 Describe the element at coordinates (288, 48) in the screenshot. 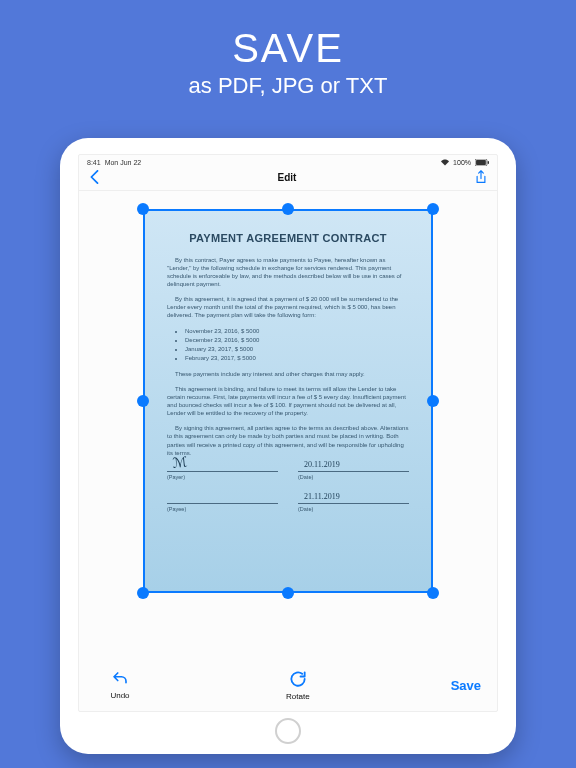

I see `promo-title: SAVE` at that location.